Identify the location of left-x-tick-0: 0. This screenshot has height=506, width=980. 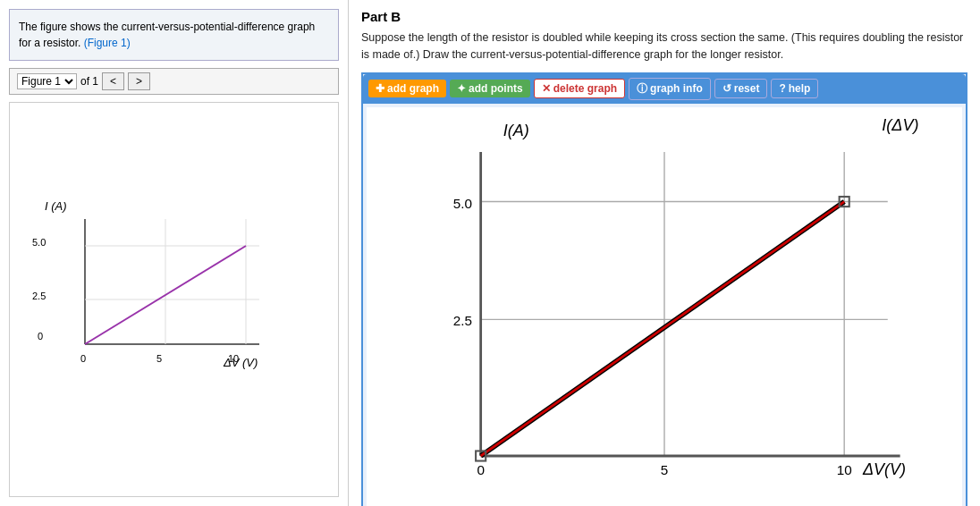
(83, 358).